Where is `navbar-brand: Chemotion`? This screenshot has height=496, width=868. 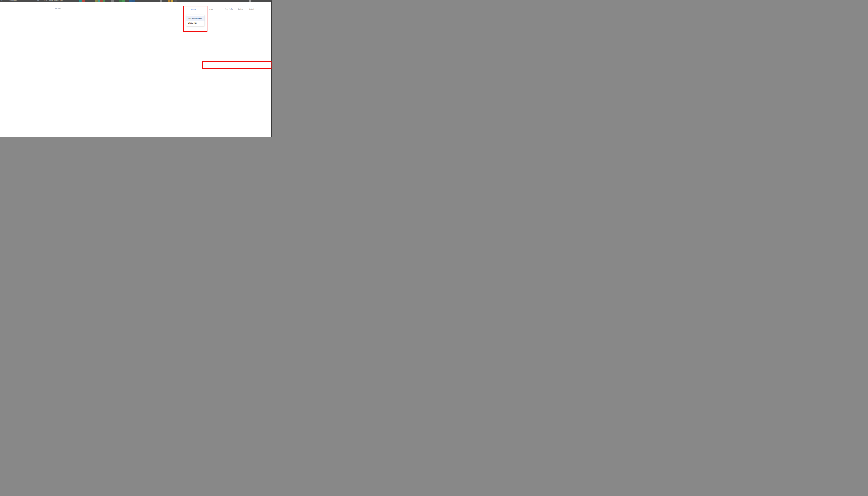
navbar-brand: Chemotion is located at coordinates (13, 1).